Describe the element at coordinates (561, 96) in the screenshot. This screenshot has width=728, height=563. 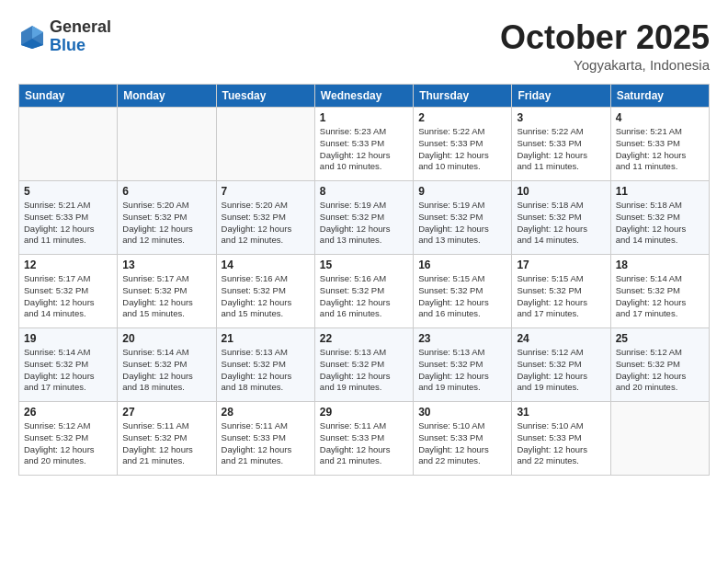
I see `col-friday: Friday` at that location.